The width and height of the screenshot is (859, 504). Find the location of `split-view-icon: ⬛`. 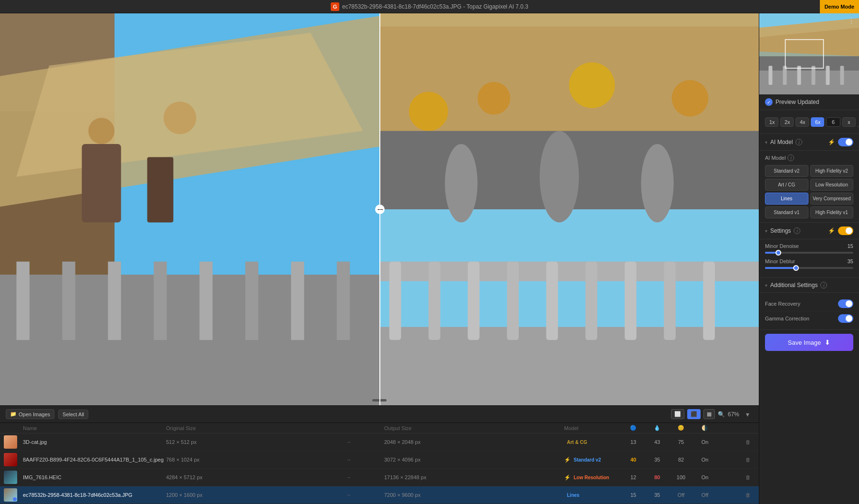

split-view-icon: ⬛ is located at coordinates (694, 414).